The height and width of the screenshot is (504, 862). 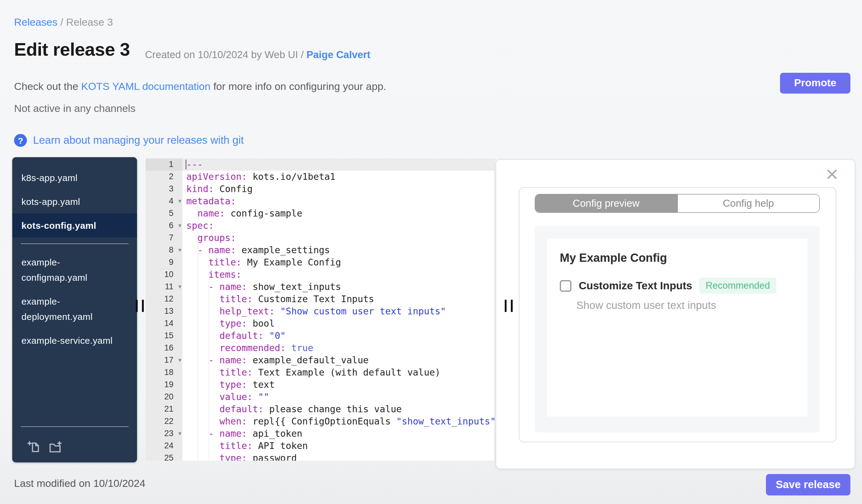 I want to click on code-text: title: API token, so click(x=338, y=446).